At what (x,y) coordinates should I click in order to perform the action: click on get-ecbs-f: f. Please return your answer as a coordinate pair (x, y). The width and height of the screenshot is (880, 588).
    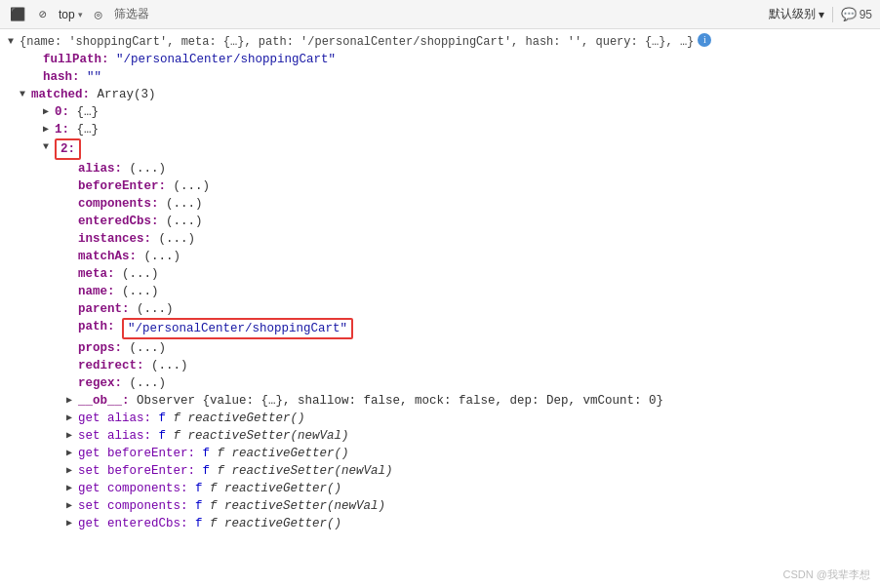
    Looking at the image, I should click on (199, 524).